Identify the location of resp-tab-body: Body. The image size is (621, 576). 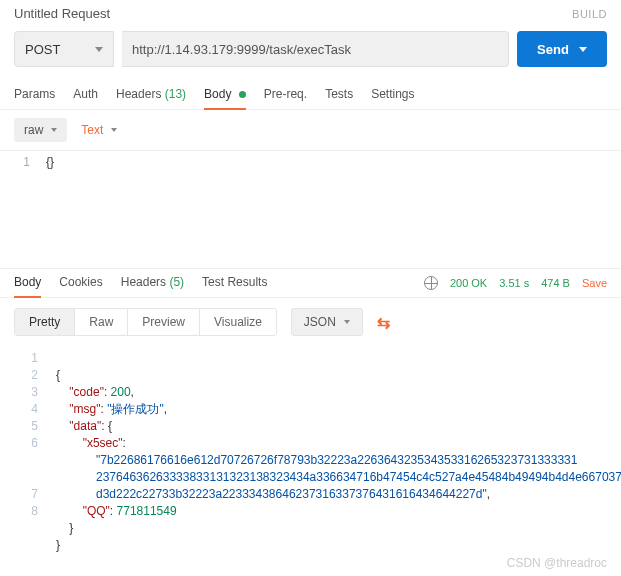
(28, 283).